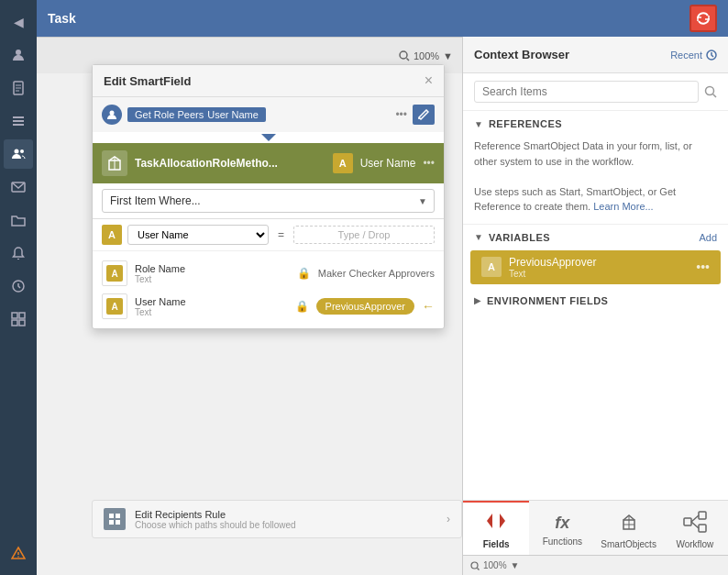  What do you see at coordinates (268, 202) in the screenshot?
I see `filter-row: First Item Where... ▼` at bounding box center [268, 202].